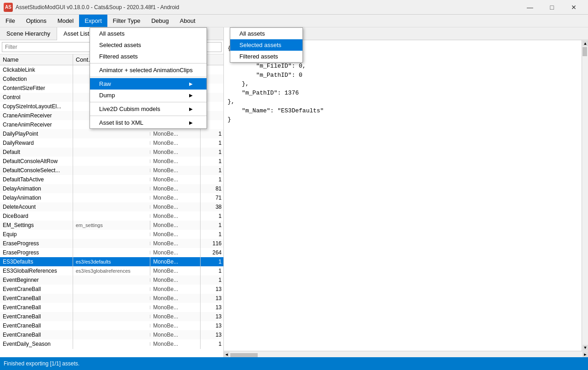  Describe the element at coordinates (111, 180) in the screenshot. I see `table-row: DefaultTabActiveMonoBe...1` at that location.